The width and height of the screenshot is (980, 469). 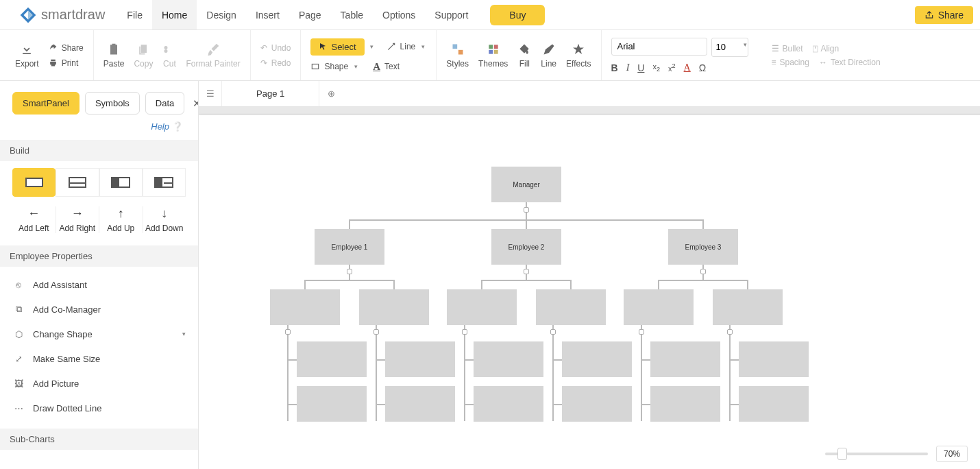 What do you see at coordinates (114, 56) in the screenshot?
I see `paste-button: Paste` at bounding box center [114, 56].